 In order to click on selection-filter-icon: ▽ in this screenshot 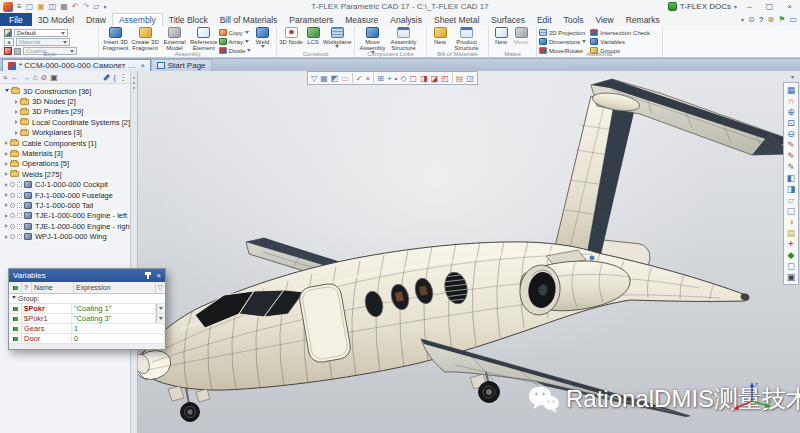, I will do `click(314, 78)`.